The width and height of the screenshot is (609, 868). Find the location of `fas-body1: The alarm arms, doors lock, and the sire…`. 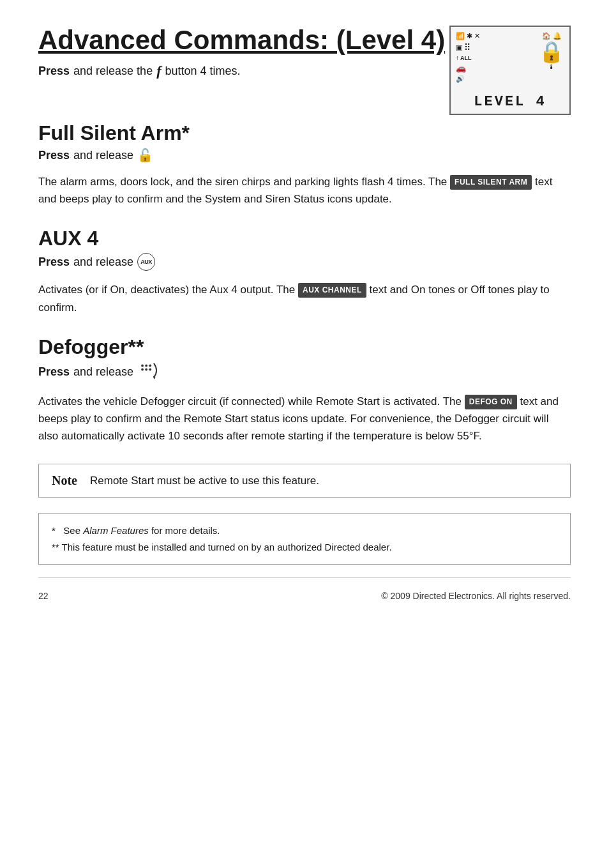

fas-body1: The alarm arms, doors lock, and the sire… is located at coordinates (243, 181).